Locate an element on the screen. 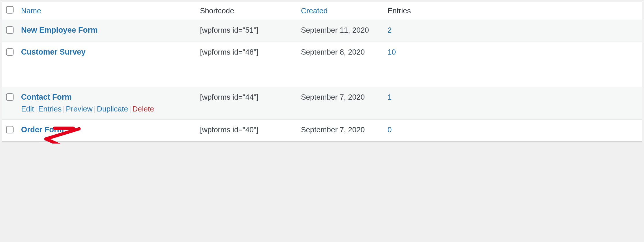 This screenshot has height=242, width=644. preview-link: Preview is located at coordinates (79, 109).